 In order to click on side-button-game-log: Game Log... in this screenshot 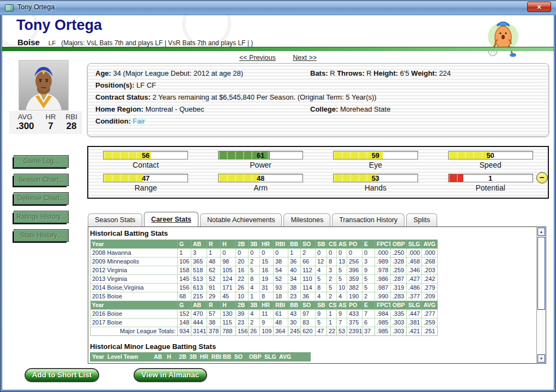, I will do `click(41, 161)`.